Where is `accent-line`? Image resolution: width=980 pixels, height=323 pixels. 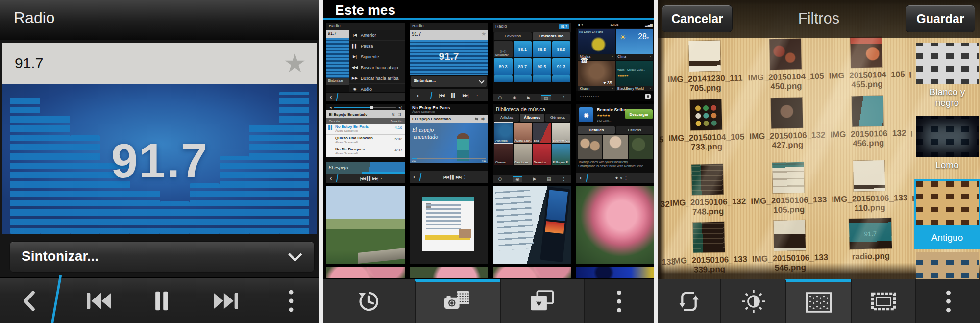 accent-line is located at coordinates (489, 19).